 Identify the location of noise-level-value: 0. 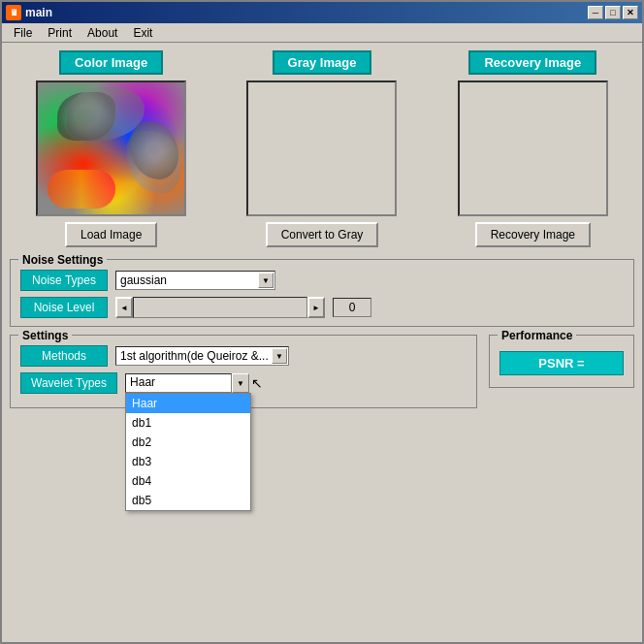
(352, 307).